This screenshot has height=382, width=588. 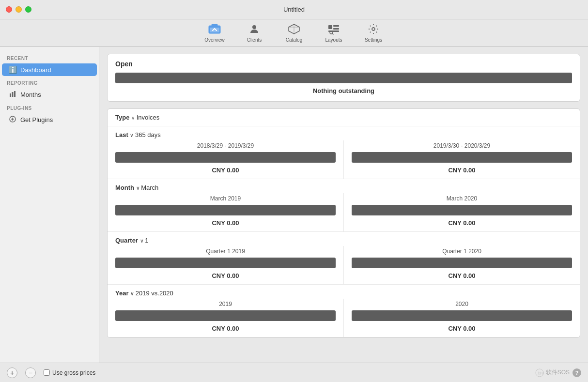 What do you see at coordinates (462, 263) in the screenshot?
I see `quarter-col2-progress-bar` at bounding box center [462, 263].